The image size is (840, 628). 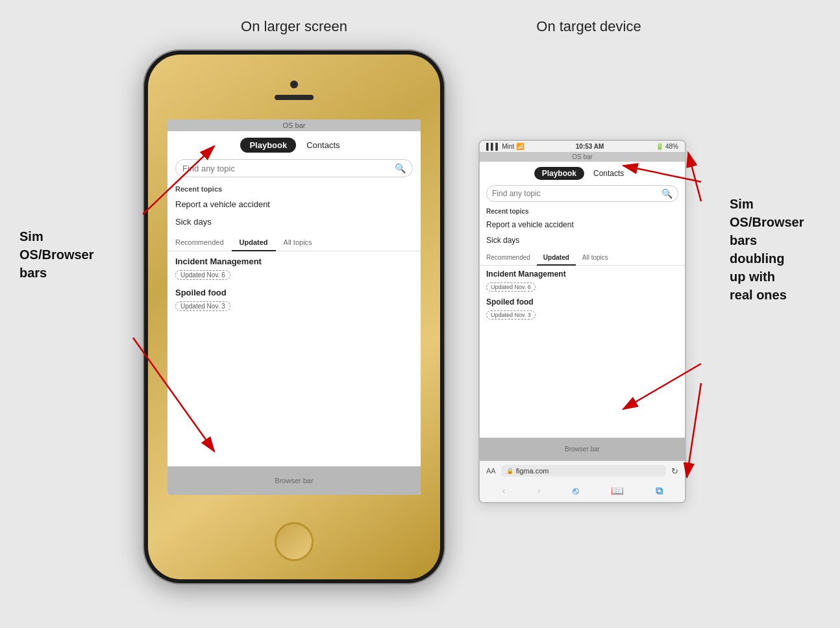 What do you see at coordinates (660, 491) in the screenshot?
I see `safari-tabs-button: ⧉` at bounding box center [660, 491].